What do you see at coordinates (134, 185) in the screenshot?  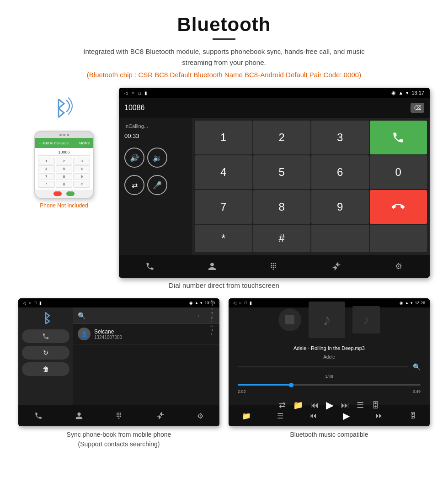 I see `transfer-button: ⇄` at bounding box center [134, 185].